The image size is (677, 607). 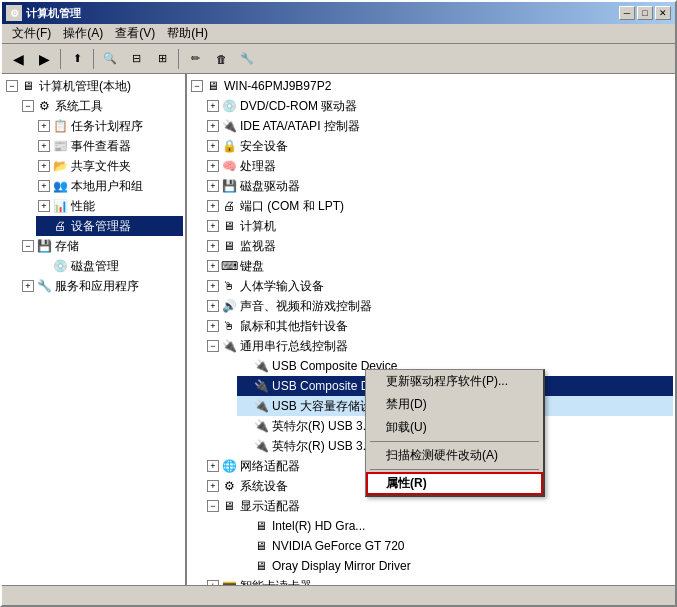 I want to click on expander-disk-drives, so click(x=213, y=186).